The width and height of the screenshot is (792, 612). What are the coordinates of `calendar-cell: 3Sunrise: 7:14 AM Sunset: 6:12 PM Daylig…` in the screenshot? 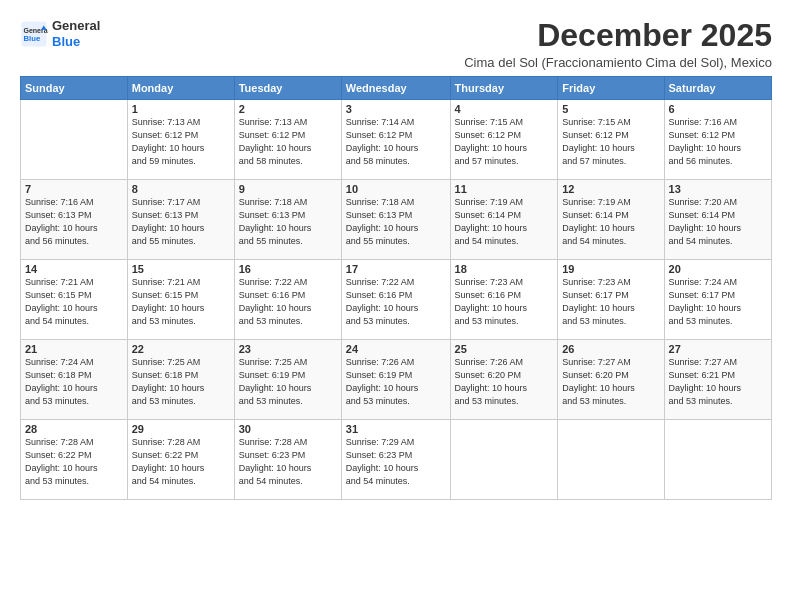 It's located at (396, 140).